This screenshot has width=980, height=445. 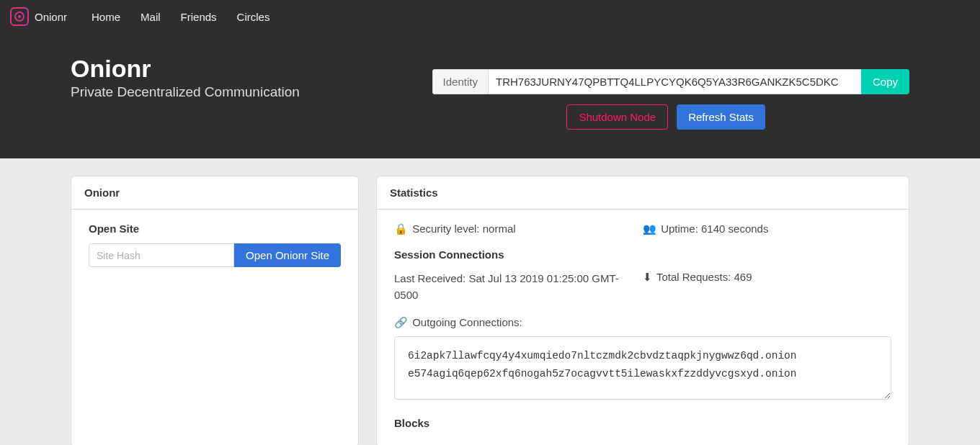 I want to click on page-subtitle: Private Decentralized Communication, so click(x=185, y=92).